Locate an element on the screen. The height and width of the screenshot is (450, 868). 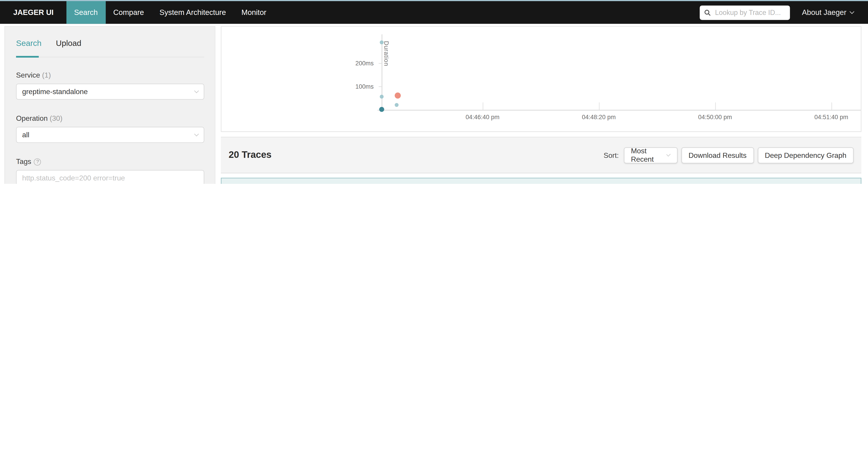
service-value: greptime-standalone is located at coordinates (55, 92).